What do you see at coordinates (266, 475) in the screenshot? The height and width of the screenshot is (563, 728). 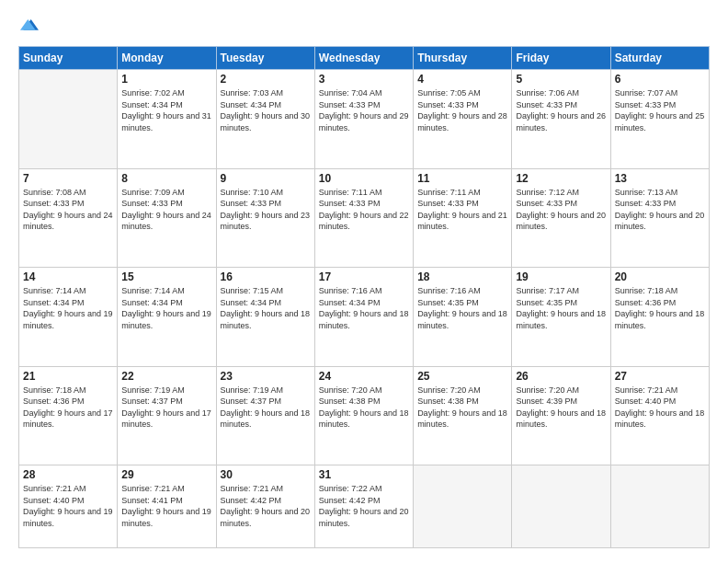 I see `day-number: 30` at bounding box center [266, 475].